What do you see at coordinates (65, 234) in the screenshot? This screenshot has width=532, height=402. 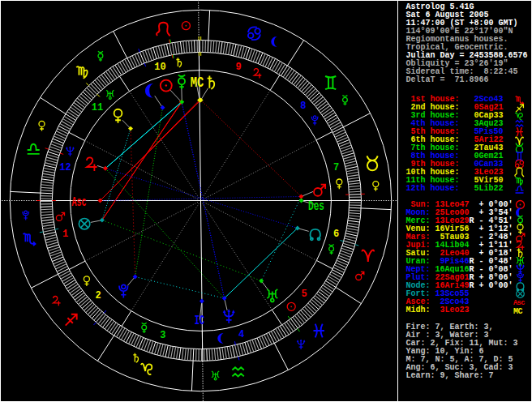 I see `svg-text: 1` at bounding box center [65, 234].